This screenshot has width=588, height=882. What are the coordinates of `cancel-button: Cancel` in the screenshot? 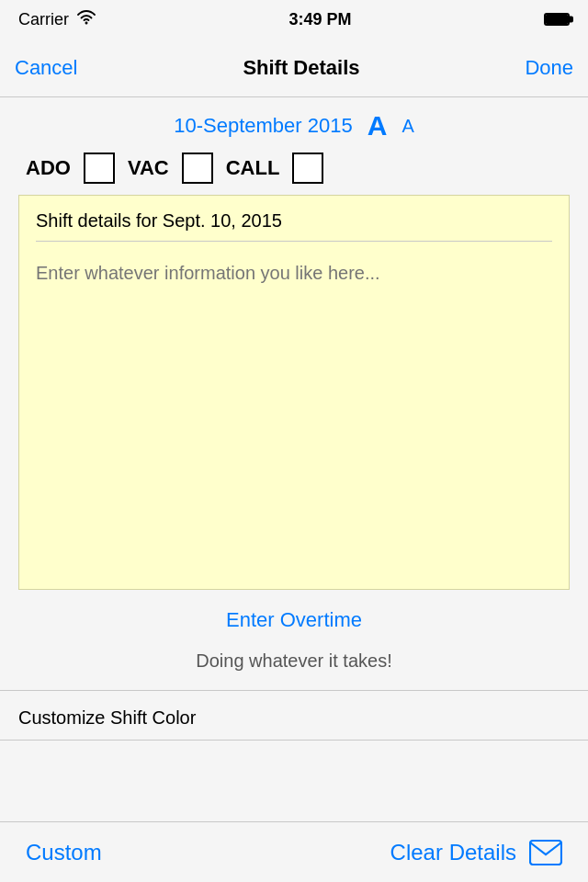 It's located at (46, 68).